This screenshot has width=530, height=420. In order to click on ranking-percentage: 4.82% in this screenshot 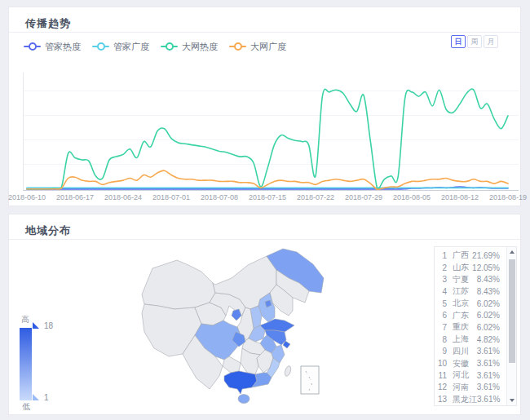, I will do `click(488, 339)`.